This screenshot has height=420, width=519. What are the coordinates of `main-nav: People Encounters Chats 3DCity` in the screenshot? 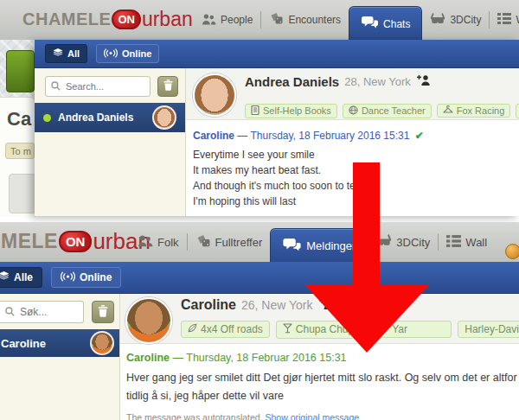 It's located at (356, 20).